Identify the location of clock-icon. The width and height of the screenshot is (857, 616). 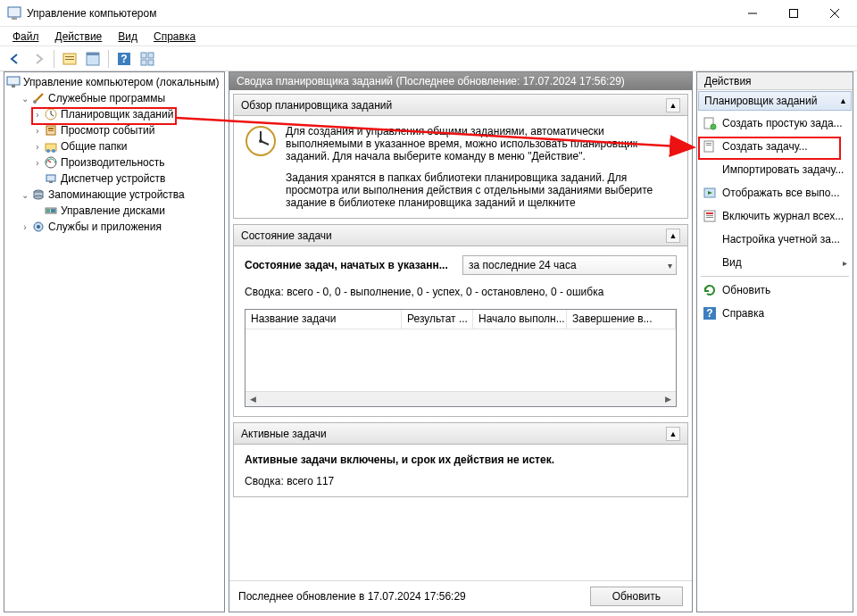
(51, 114).